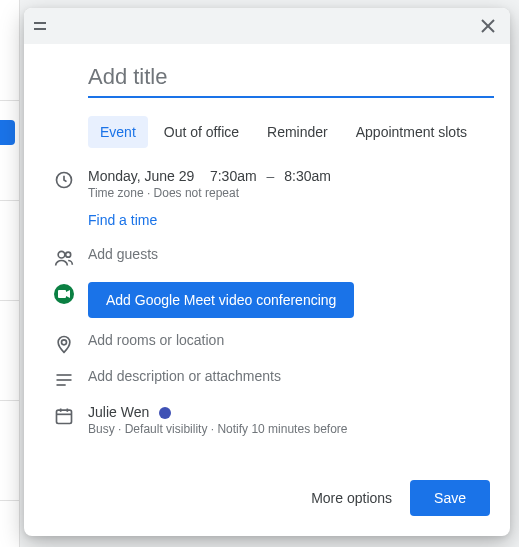 The width and height of the screenshot is (519, 547). Describe the element at coordinates (64, 294) in the screenshot. I see `google-meet-icon` at that location.